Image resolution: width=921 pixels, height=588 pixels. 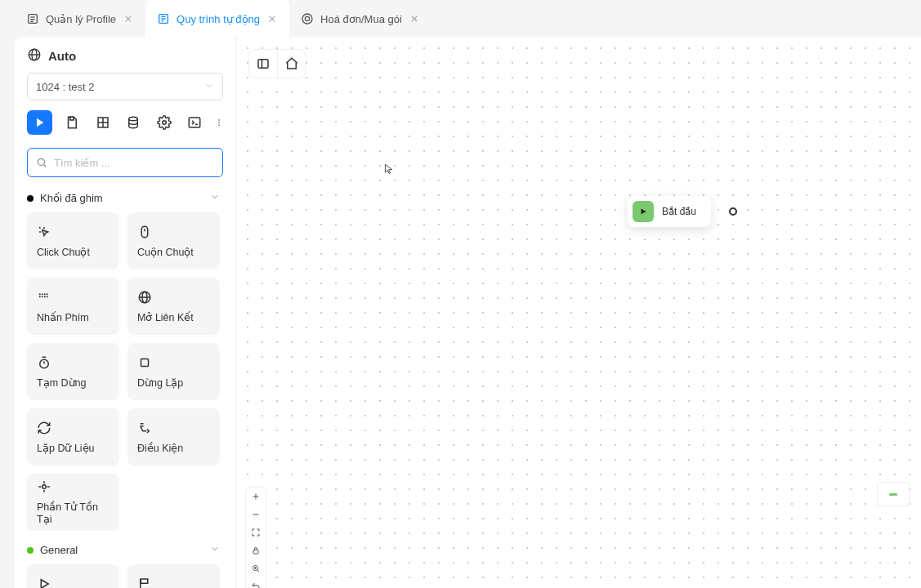 What do you see at coordinates (173, 372) in the screenshot?
I see `block-stop-loop: Dừng Lặp` at bounding box center [173, 372].